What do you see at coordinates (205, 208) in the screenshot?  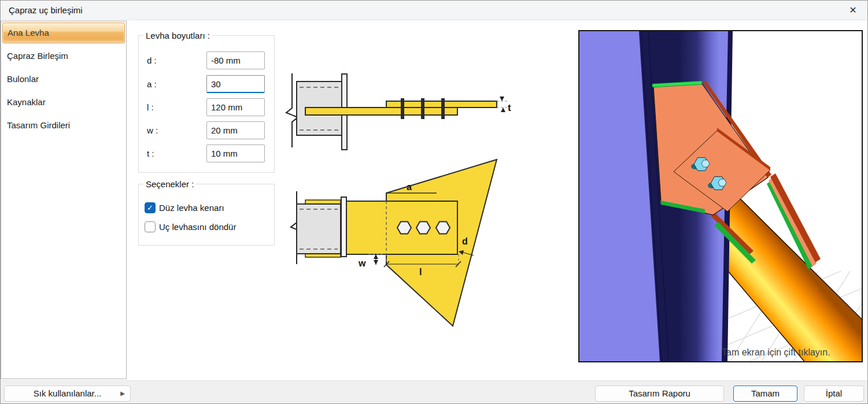 I see `checkbox-flat-plate-edge: ✓ Düz levha kenarı` at bounding box center [205, 208].